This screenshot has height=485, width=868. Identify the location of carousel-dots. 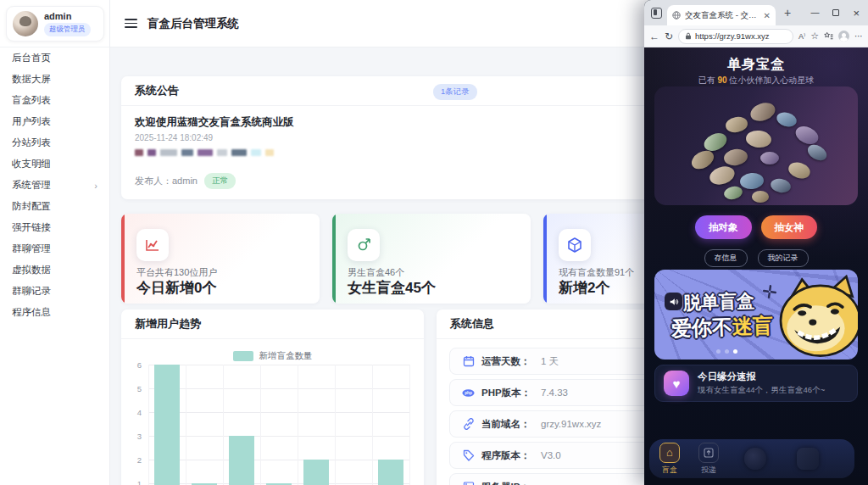
(726, 351).